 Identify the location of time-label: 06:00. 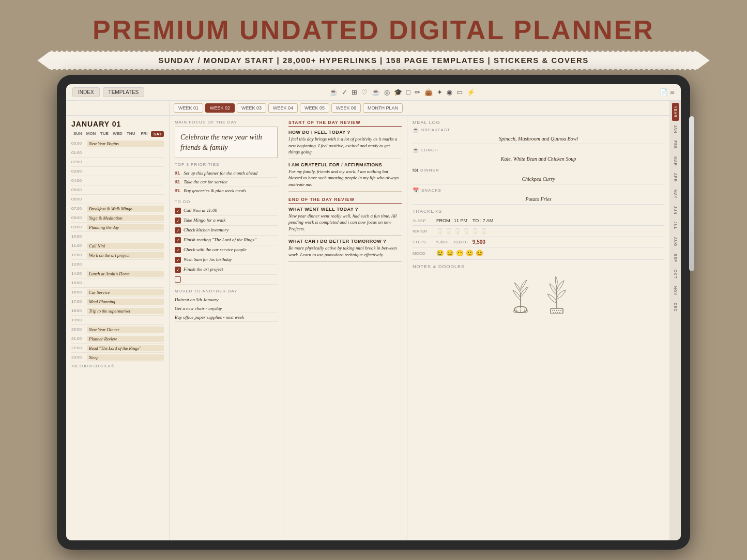
(79, 199).